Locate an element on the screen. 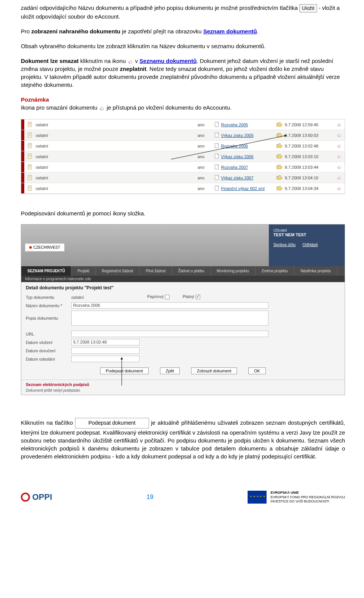 Image resolution: width=364 pixels, height=598 pixels. text: Kliknutím na tlačítko is located at coordinates (48, 422).